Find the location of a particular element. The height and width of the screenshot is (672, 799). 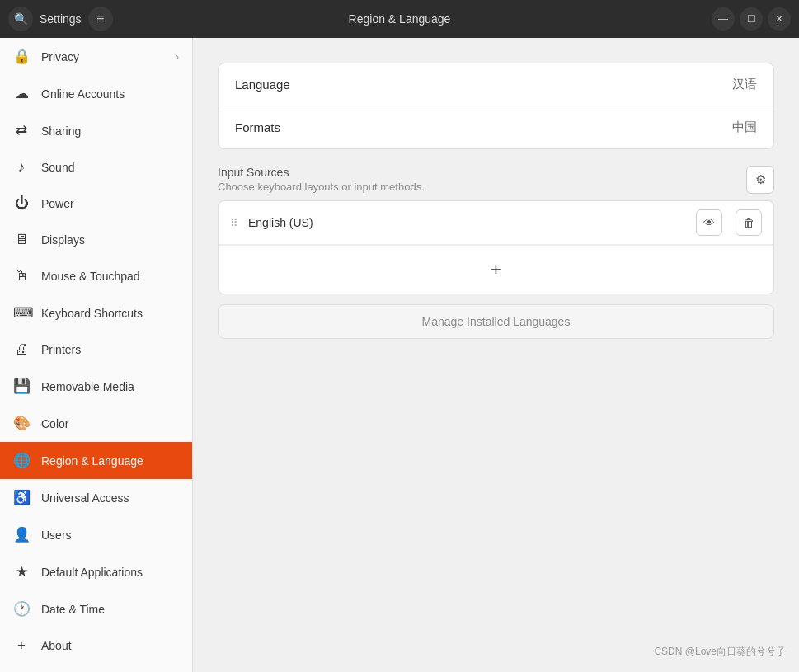

sidebar-item-region-language: 🌐Region & Language is located at coordinates (96, 460).